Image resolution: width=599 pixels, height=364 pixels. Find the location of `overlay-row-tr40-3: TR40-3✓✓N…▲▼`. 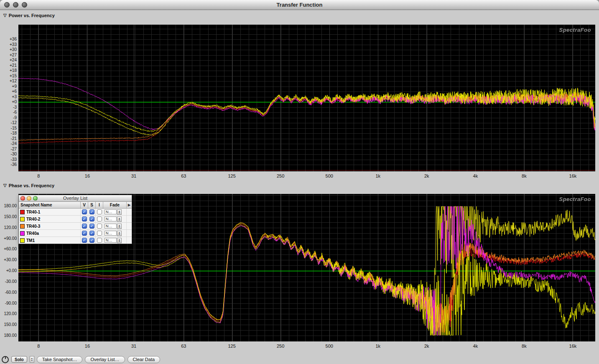

overlay-row-tr40-3: TR40-3✓✓N…▲▼ is located at coordinates (75, 227).